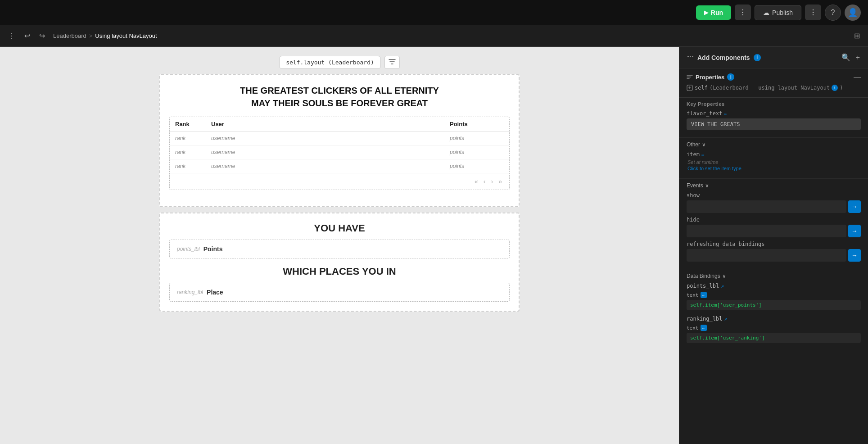 This screenshot has width=868, height=444. Describe the element at coordinates (339, 292) in the screenshot. I see `ranking-row: ranking_lbl Place` at that location.